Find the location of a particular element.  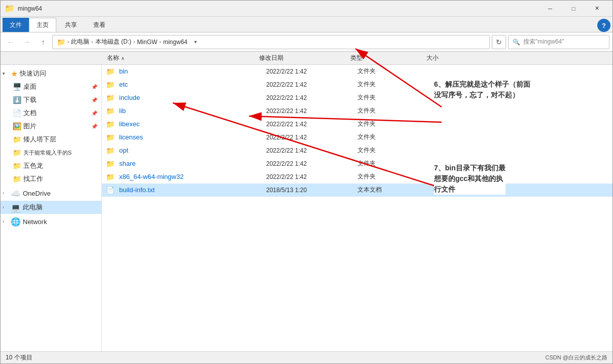

file-row: 📁libexec2022/2/22 1:42文件夹 is located at coordinates (357, 124).